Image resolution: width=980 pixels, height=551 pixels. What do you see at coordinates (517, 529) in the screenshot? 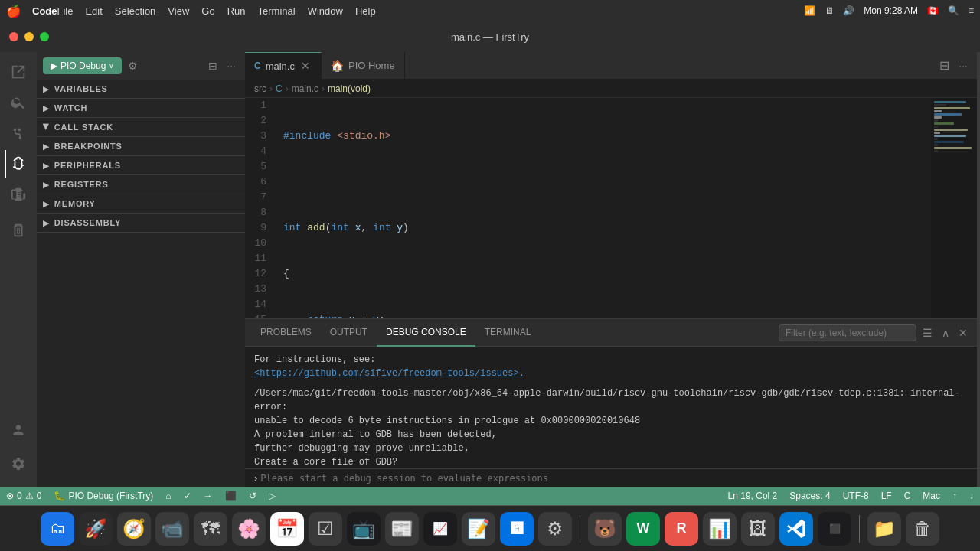
I see `dock-appstore: 🅰` at bounding box center [517, 529].